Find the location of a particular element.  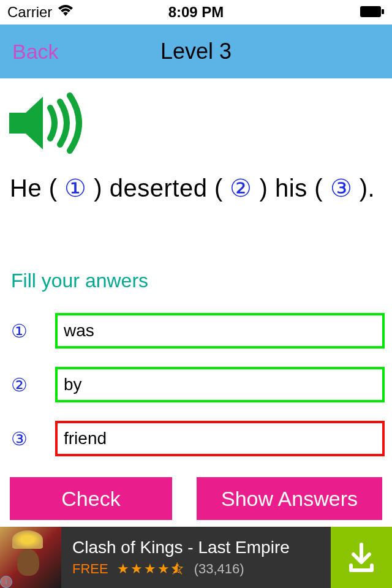

ad-title: Clash of Kings - Last Empire is located at coordinates (202, 548).